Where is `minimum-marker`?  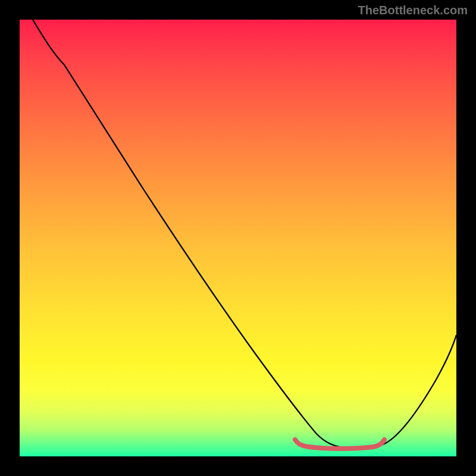
minimum-marker is located at coordinates (340, 444).